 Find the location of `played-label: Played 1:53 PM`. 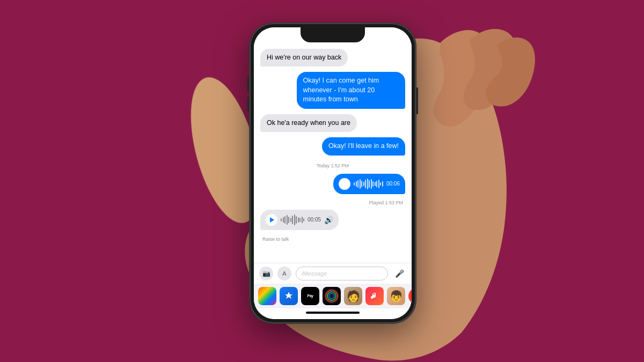

played-label: Played 1:53 PM is located at coordinates (333, 203).